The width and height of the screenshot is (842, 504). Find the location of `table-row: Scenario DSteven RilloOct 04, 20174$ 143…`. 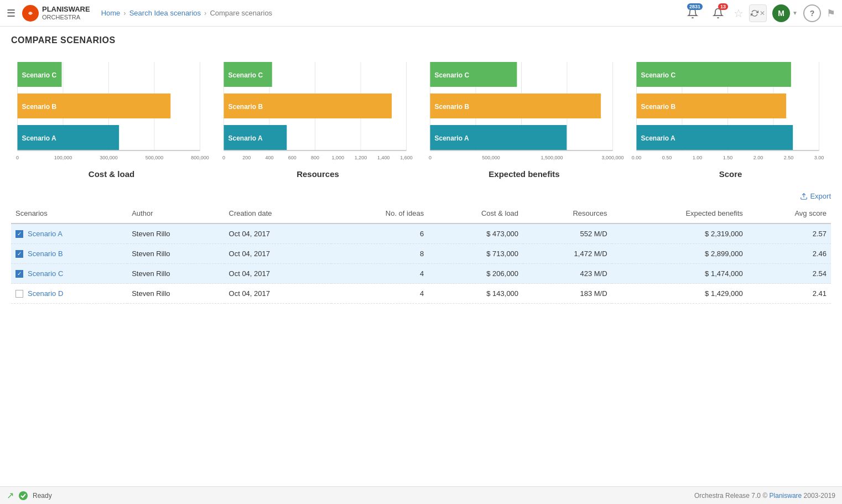

table-row: Scenario DSteven RilloOct 04, 20174$ 143… is located at coordinates (421, 294).